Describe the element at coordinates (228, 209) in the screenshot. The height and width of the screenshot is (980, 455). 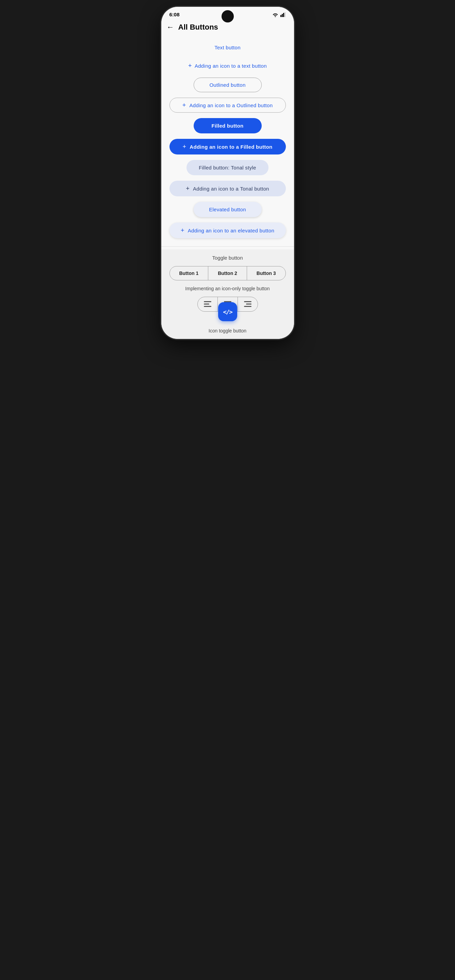
I see `elevated-button: Elevated button` at that location.